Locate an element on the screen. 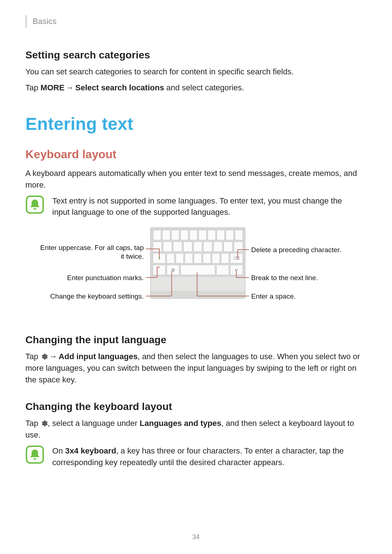 The image size is (392, 554). callout-line: it twice. is located at coordinates (92, 257).